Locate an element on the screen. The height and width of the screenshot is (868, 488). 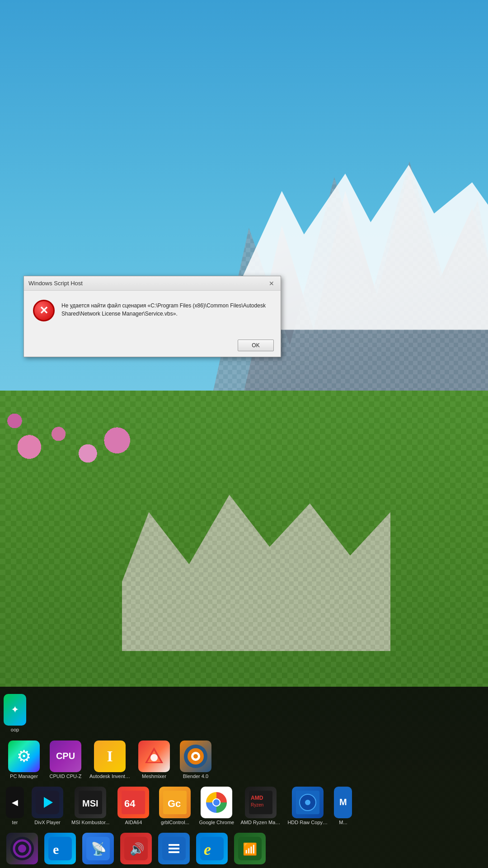
dialog-ok-button: OK is located at coordinates (256, 345).